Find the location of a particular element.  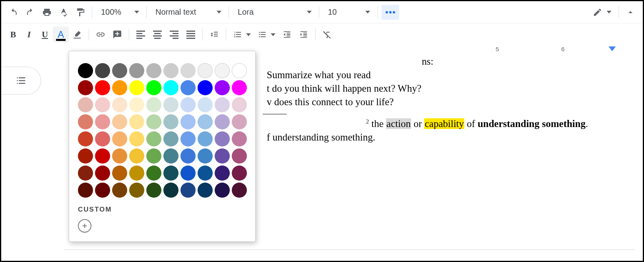

decrease-indent-button is located at coordinates (287, 35).